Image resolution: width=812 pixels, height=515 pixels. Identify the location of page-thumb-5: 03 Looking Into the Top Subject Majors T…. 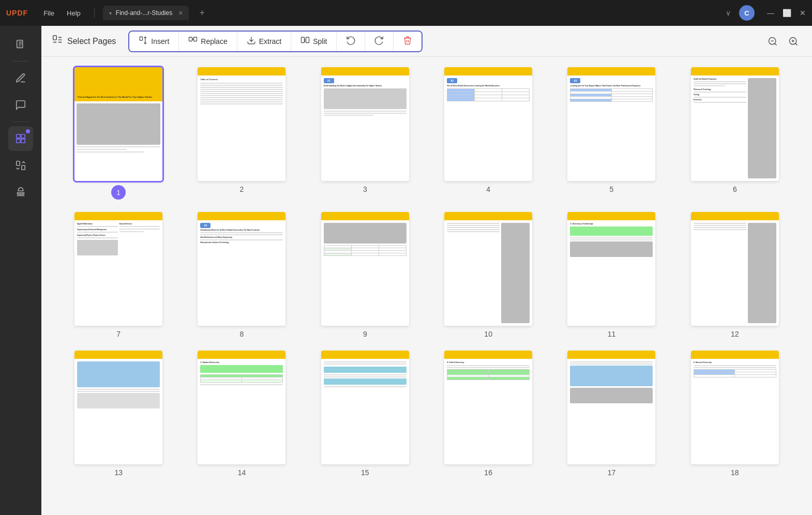
(611, 133).